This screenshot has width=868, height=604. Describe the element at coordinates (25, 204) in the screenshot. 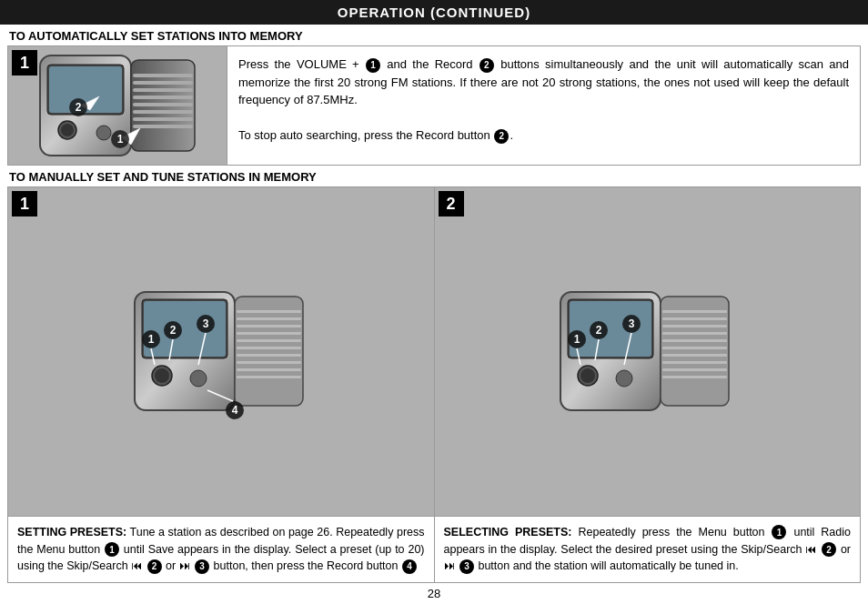

I see `manual-step-1-badge: 1` at that location.